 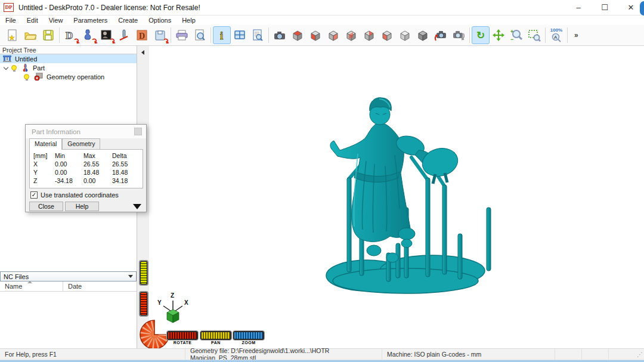 I want to click on status-geometry-file: Geometry file: D:\Freedesignwold\1.worki…, so click(x=283, y=354).